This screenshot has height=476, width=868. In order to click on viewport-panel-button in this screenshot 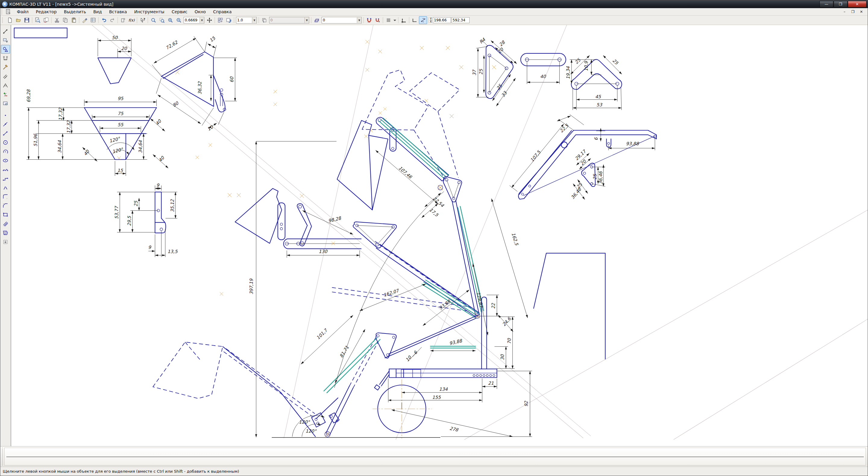, I will do `click(5, 103)`.